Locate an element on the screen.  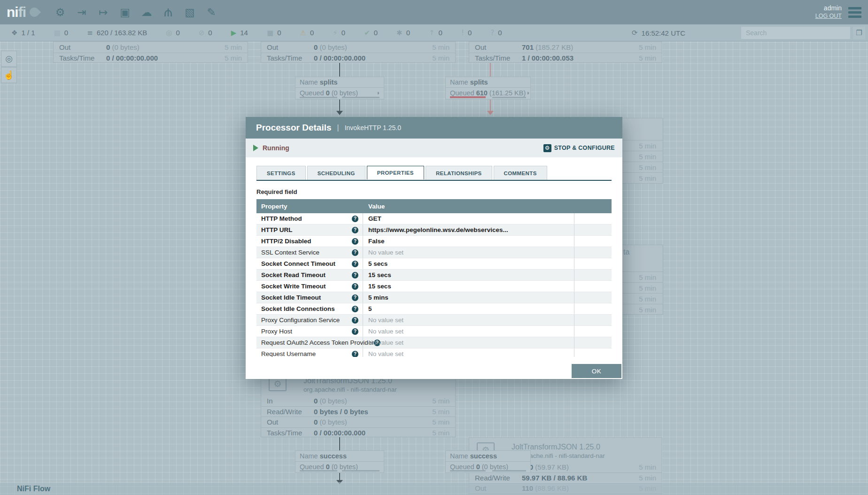
process-group-icon: ▣ is located at coordinates (125, 12).